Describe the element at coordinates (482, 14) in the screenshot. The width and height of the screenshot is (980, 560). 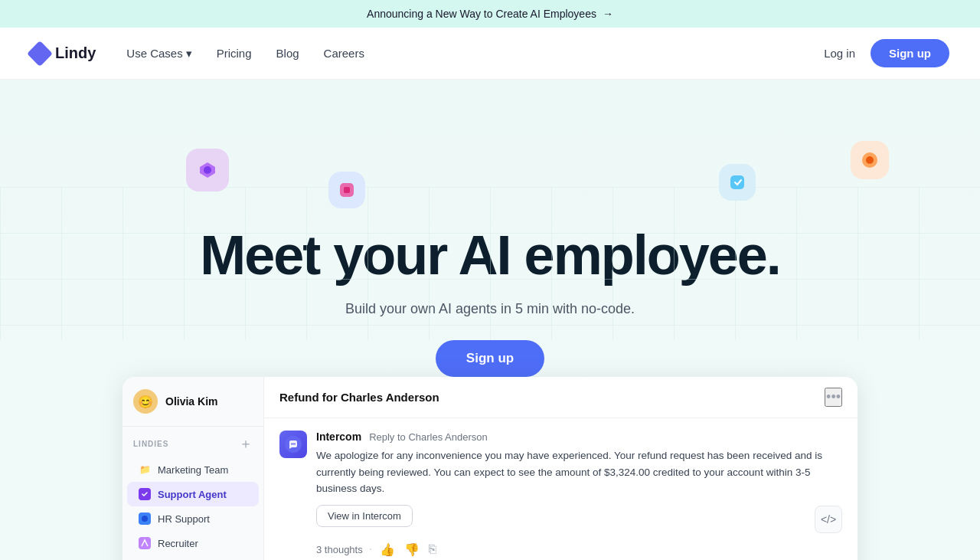
I see `announcement-text: Announcing a New Way to Create AI Employ…` at that location.